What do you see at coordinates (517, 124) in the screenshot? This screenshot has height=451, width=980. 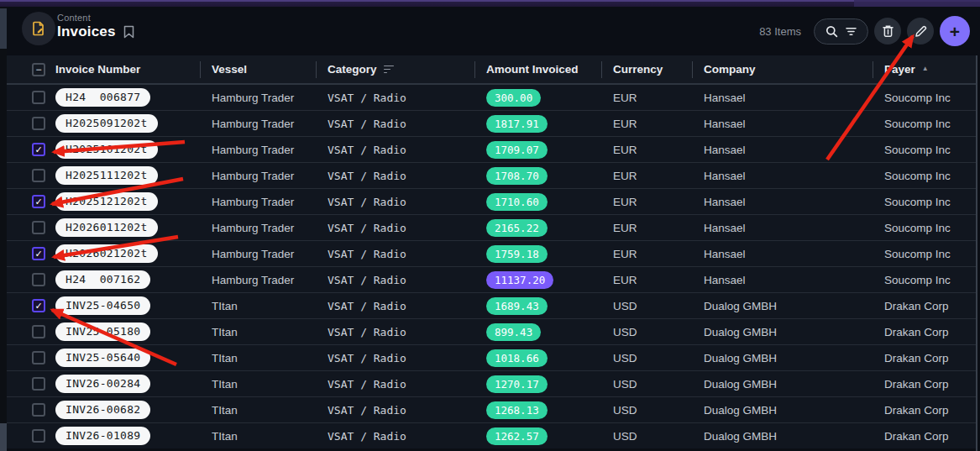 I see `amount-badge: 1817.91` at bounding box center [517, 124].